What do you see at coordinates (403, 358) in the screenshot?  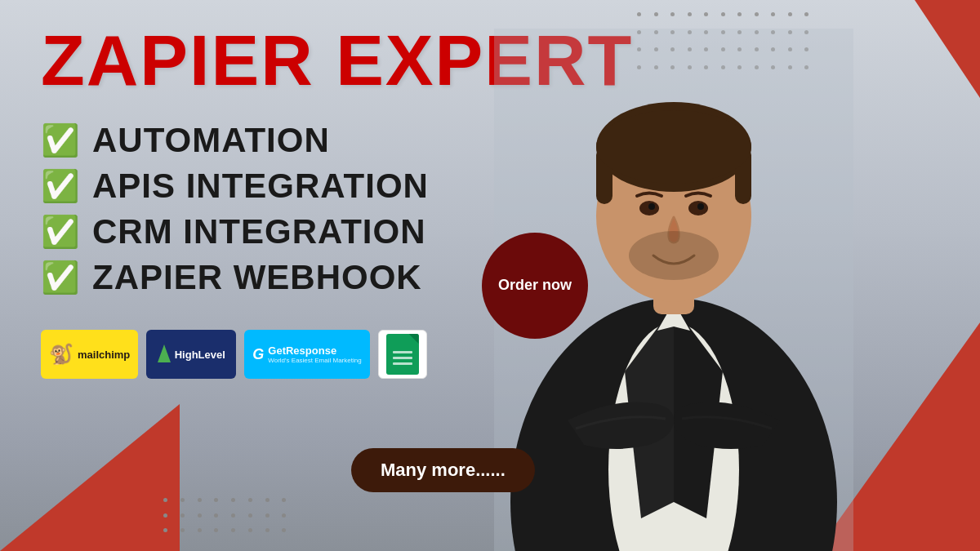 I see `sheets-lines` at bounding box center [403, 358].